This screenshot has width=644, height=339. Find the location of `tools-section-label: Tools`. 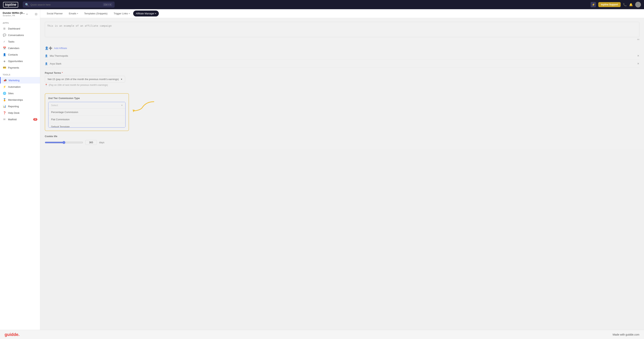

tools-section-label: Tools is located at coordinates (20, 74).